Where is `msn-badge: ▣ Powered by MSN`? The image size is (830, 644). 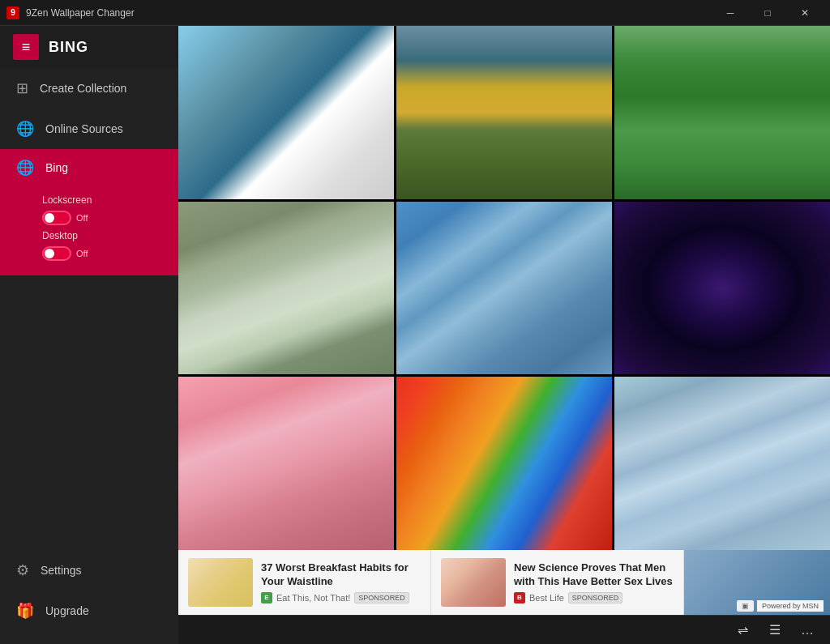 msn-badge: ▣ Powered by MSN is located at coordinates (780, 606).